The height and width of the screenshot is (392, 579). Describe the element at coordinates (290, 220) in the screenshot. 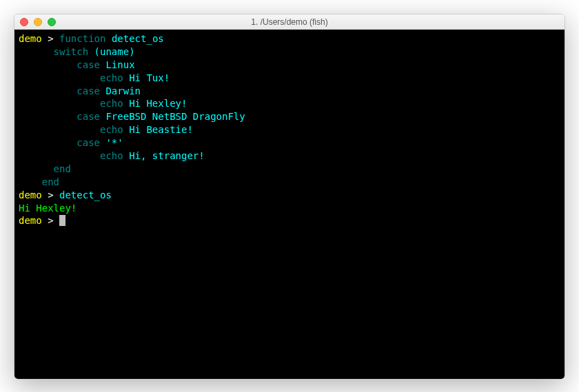

I see `prompt-line: demo >` at that location.